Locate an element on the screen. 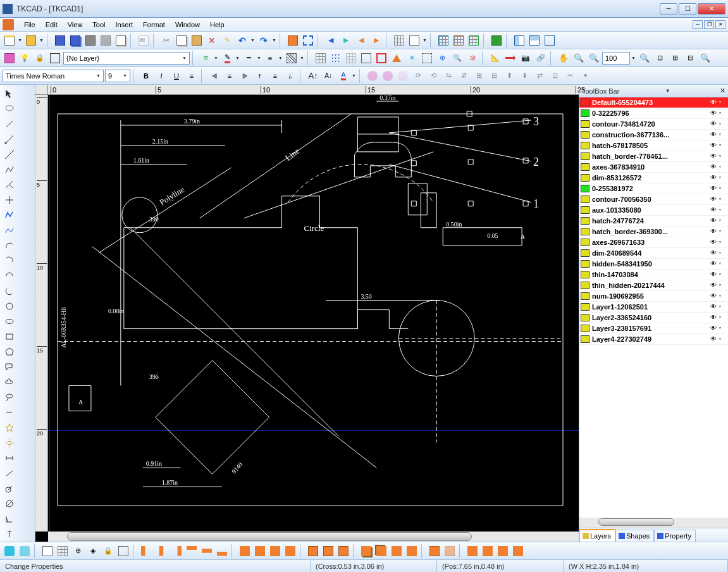 Image resolution: width=728 pixels, height=572 pixels. ruler-vertical: 0 5 10 15 20 is located at coordinates (42, 313).